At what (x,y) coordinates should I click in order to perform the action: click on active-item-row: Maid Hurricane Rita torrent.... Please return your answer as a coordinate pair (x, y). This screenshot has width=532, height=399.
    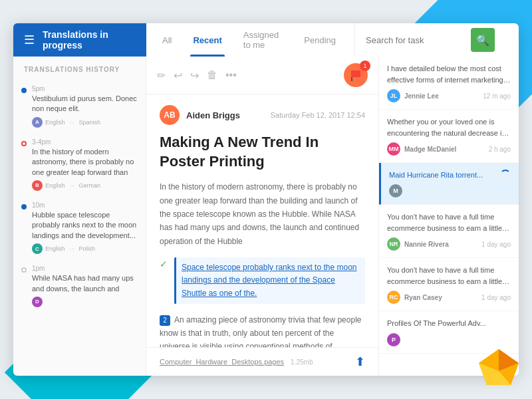
    Looking at the image, I should click on (450, 175).